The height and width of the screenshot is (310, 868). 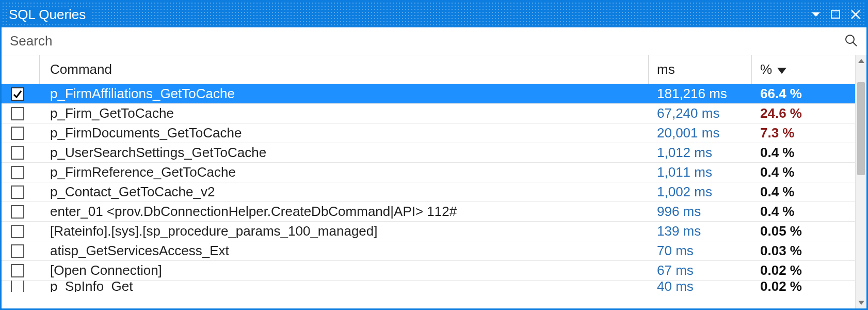 I want to click on table-row: p_SpInfo_Get40 ms0.02 %, so click(x=428, y=286).